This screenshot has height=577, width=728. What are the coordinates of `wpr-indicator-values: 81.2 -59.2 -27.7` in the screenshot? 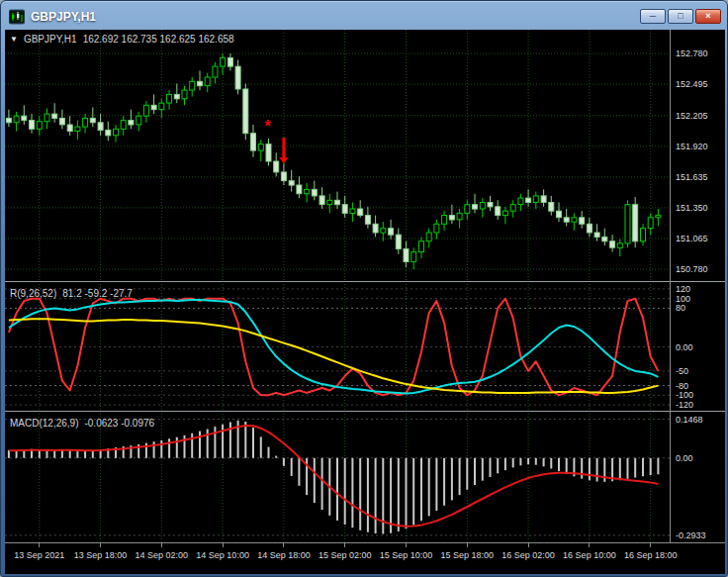 It's located at (97, 293).